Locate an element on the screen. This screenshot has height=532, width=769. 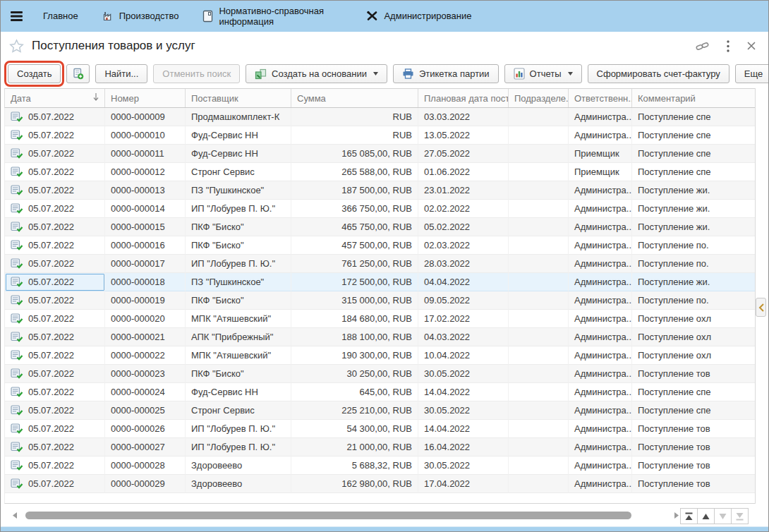
table-row: 05.07.20220000-000023ПКФ "Биско"30 250,0… is located at coordinates (381, 374).